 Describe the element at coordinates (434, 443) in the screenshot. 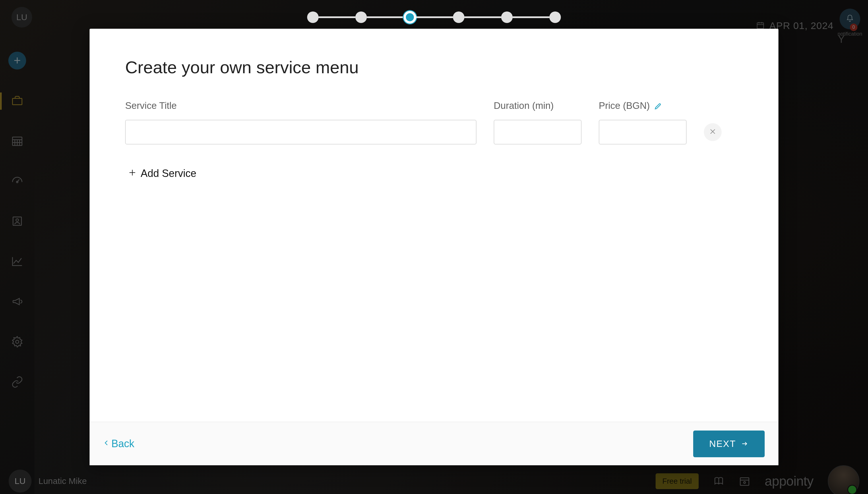

I see `modal-footer: Back NEXT` at that location.